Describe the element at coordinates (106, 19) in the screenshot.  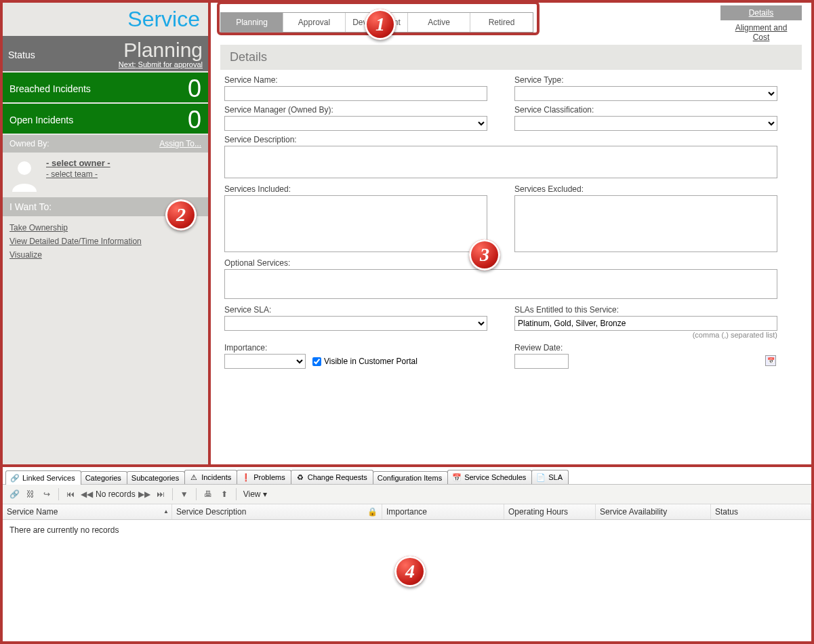
I see `page-title: Service` at that location.